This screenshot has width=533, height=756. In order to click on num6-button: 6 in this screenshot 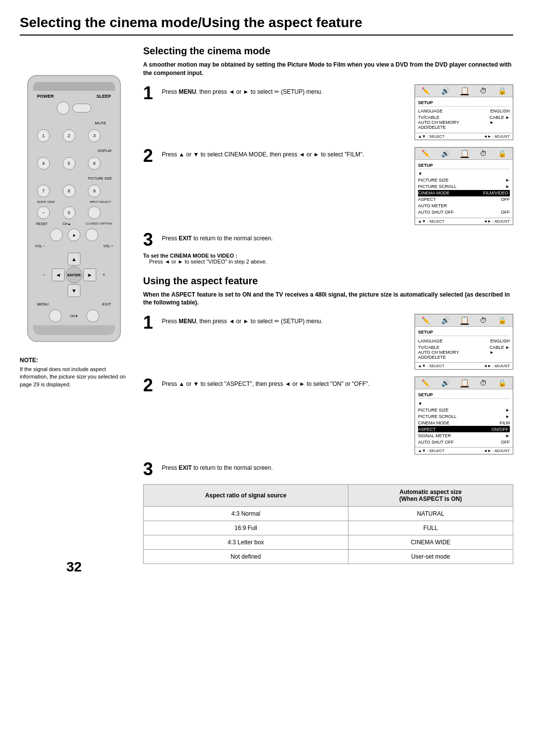, I will do `click(94, 163)`.